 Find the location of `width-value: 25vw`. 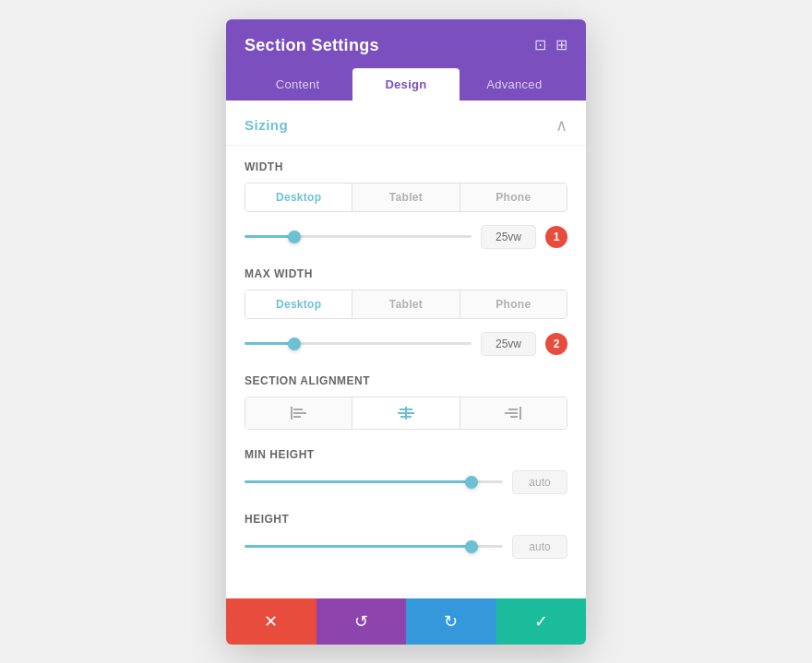

width-value: 25vw is located at coordinates (508, 237).